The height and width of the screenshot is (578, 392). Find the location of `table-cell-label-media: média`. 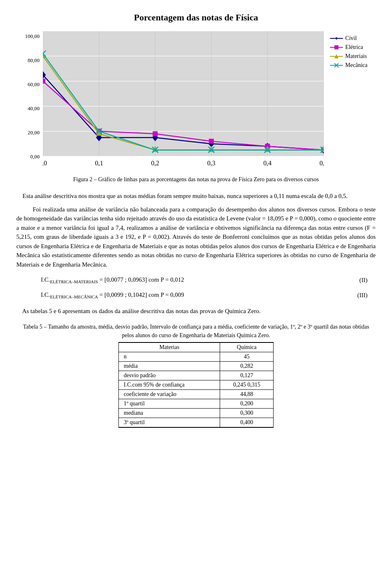

table-cell-label-media: média is located at coordinates (169, 366).